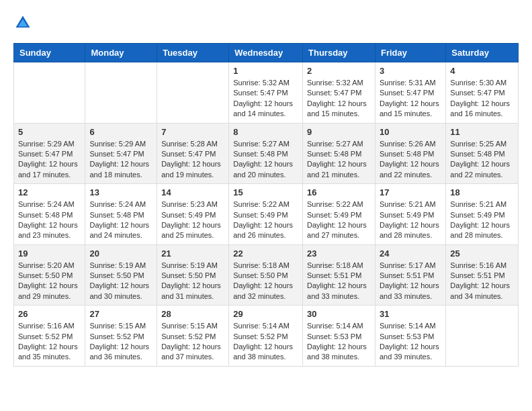 Image resolution: width=532 pixels, height=411 pixels. I want to click on day-info: Sunrise: 5:16 AMSunset: 5:52 PMDaylight:…, so click(50, 342).